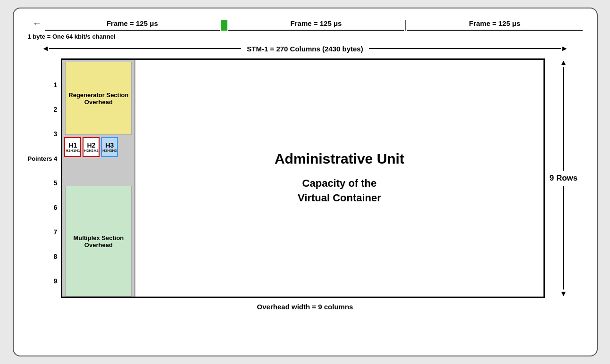 This screenshot has width=610, height=364. Describe the element at coordinates (305, 49) in the screenshot. I see `stm-label: STM-1 = 270 Columns (2430 bytes)` at that location.